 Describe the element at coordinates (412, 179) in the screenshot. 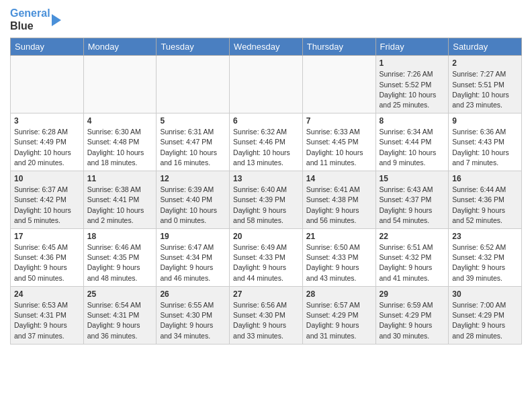

I see `day-number: 15` at that location.